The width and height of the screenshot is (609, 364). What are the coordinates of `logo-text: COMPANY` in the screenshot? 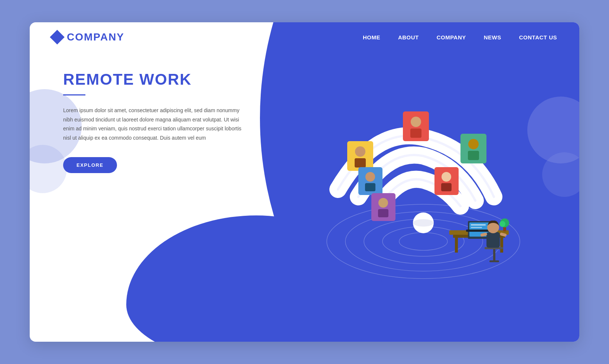 It's located at (96, 37).